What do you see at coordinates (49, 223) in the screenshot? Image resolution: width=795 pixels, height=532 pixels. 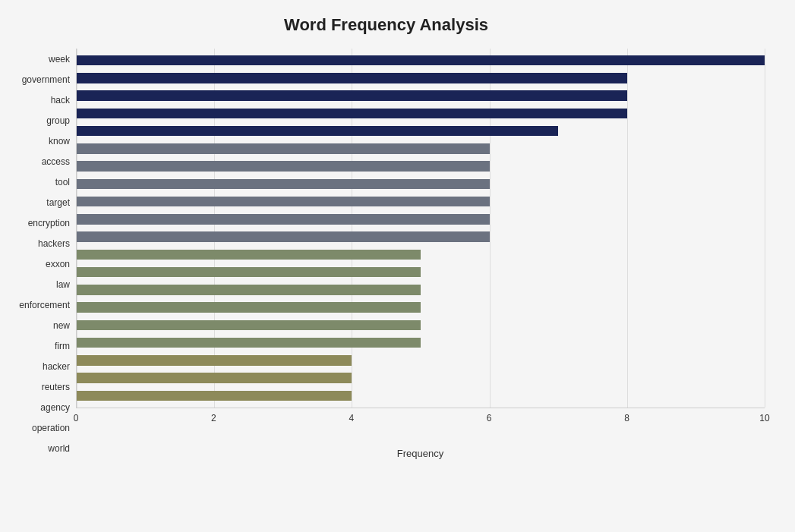 I see `y-label: encryption` at bounding box center [49, 223].